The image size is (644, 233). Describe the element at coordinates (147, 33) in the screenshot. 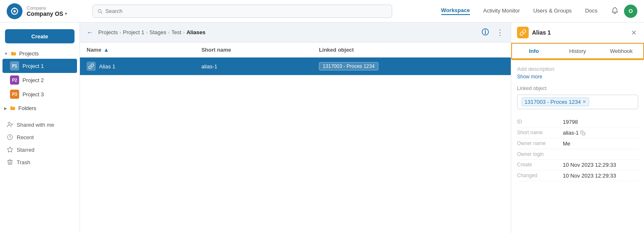

I see `breadcrumb-sep2: ›` at that location.